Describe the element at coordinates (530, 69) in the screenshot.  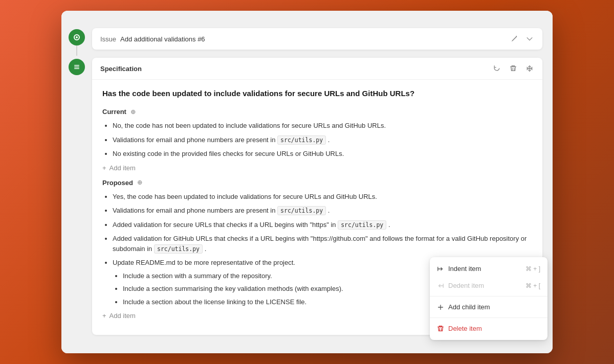
I see `move-button` at that location.